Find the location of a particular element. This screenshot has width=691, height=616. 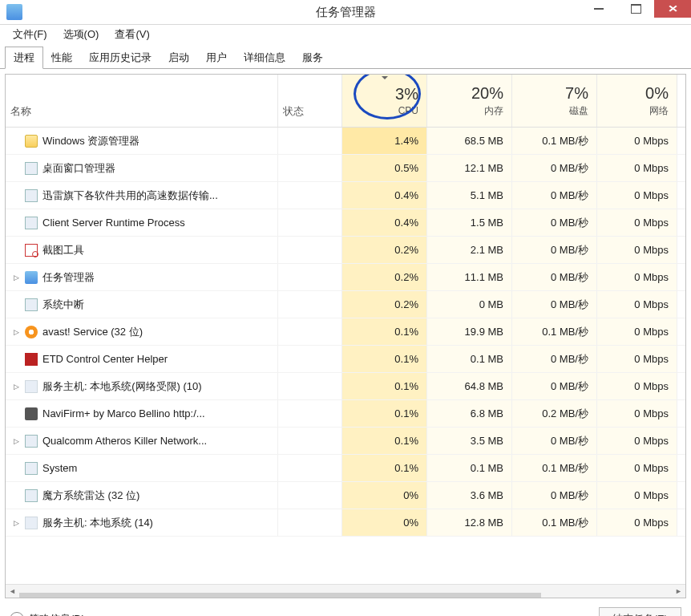

cell-mem: 1.5 MB is located at coordinates (470, 223).